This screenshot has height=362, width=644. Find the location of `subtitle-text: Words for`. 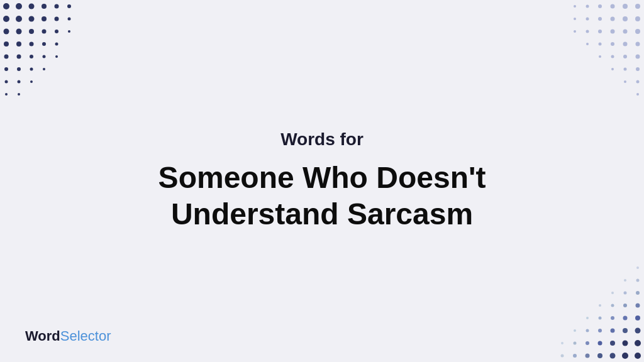

subtitle-text: Words for is located at coordinates (322, 140).